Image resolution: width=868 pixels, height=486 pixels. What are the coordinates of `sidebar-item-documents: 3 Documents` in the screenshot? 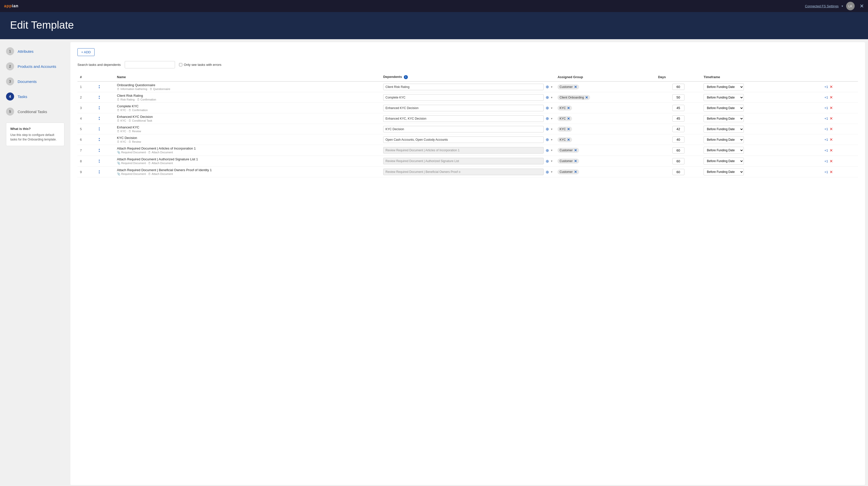 It's located at (35, 82).